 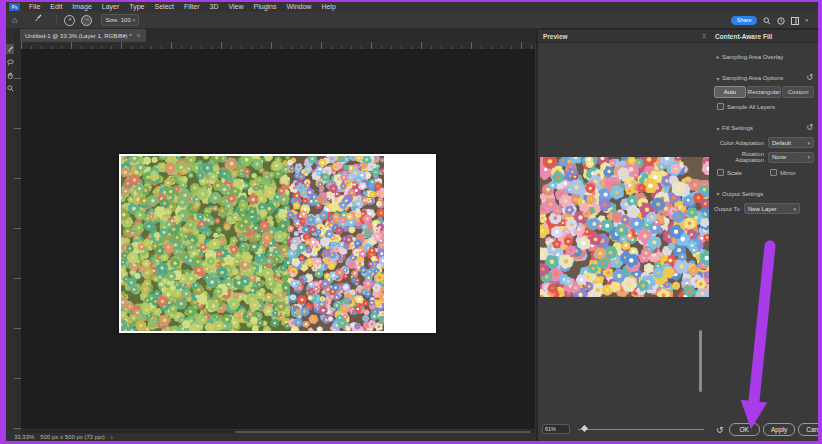 What do you see at coordinates (3, 222) in the screenshot?
I see `frame-border-left` at bounding box center [3, 222].